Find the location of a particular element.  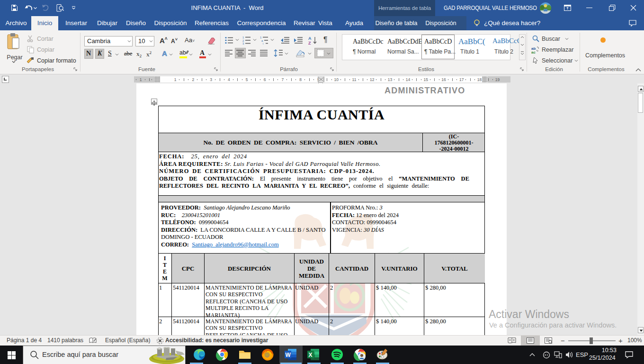

svg-text: a is located at coordinates (262, 41).